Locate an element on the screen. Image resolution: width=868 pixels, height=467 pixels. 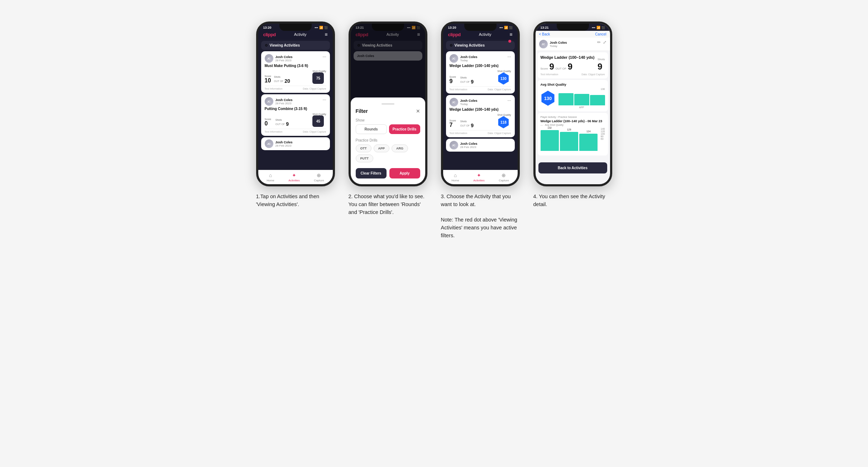
activity-card-p3-1: JC Josh Coles Today ··· Wedge Ladder (10… is located at coordinates (480, 72).